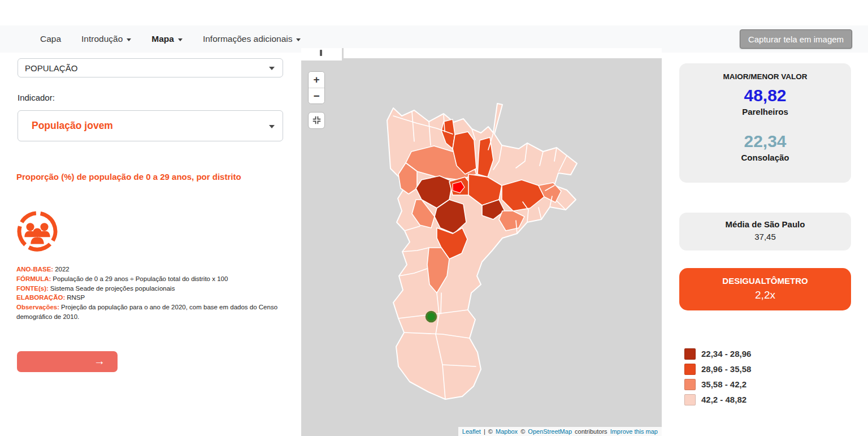  Describe the element at coordinates (765, 141) in the screenshot. I see `min-value: 22,34` at that location.